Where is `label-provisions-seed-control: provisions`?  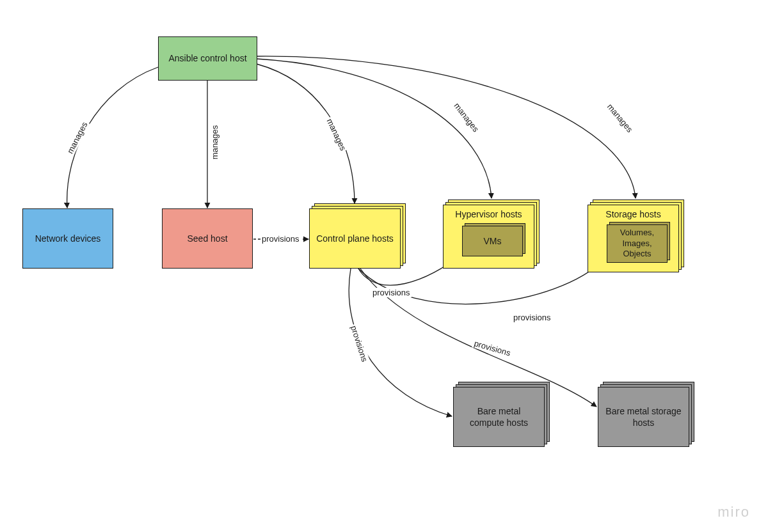
label-provisions-seed-control: provisions is located at coordinates (280, 239).